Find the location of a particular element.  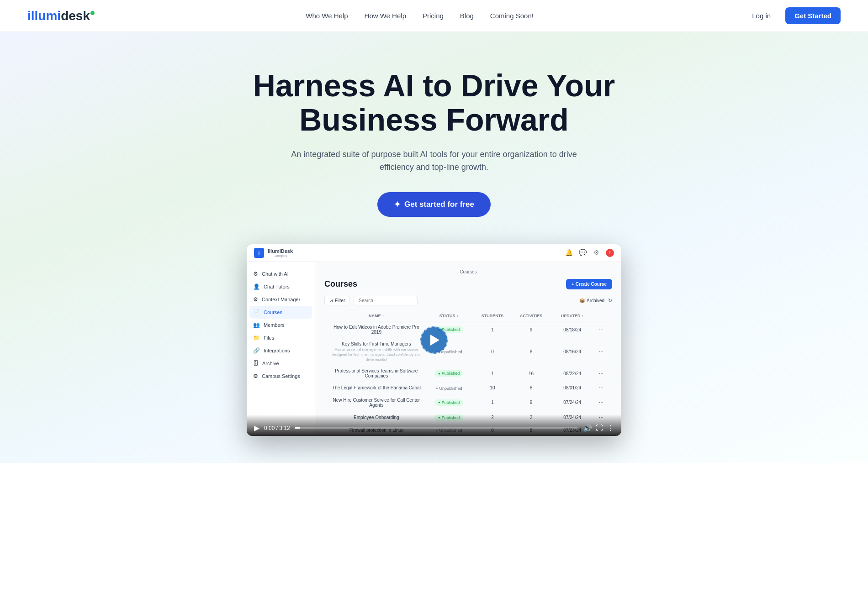

progress-fill is located at coordinates (297, 428).